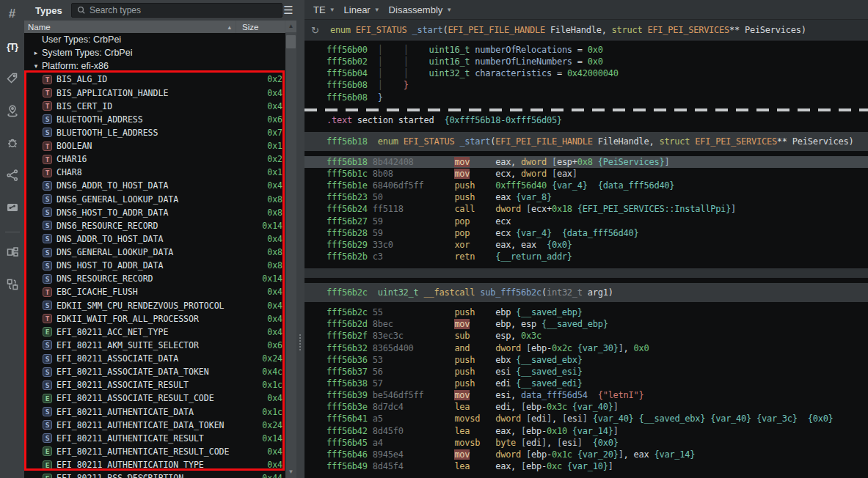 Image resolution: width=868 pixels, height=478 pixels. What do you see at coordinates (12, 46) in the screenshot?
I see `types-icon: {T}` at bounding box center [12, 46].